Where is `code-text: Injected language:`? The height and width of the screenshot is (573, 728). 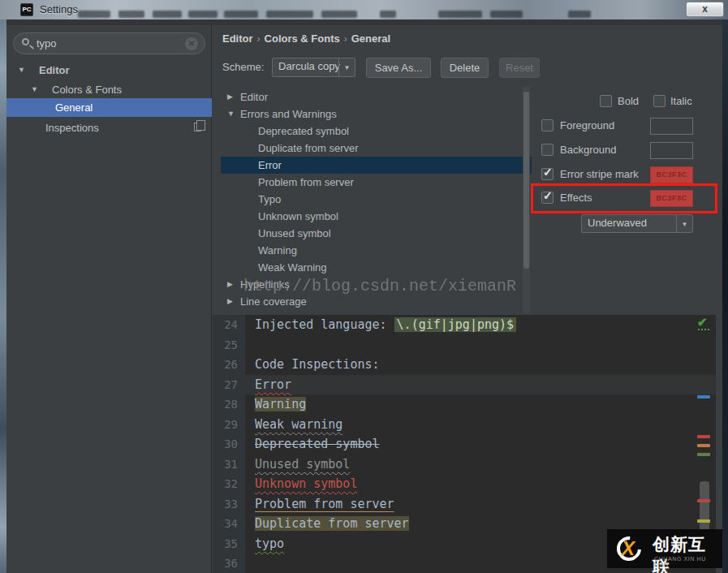
code-text: Injected language: is located at coordinates (325, 325).